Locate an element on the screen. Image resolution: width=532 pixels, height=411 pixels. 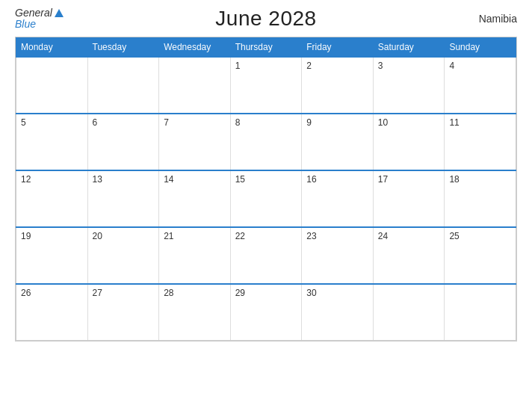
day-number: 4 is located at coordinates (451, 66).